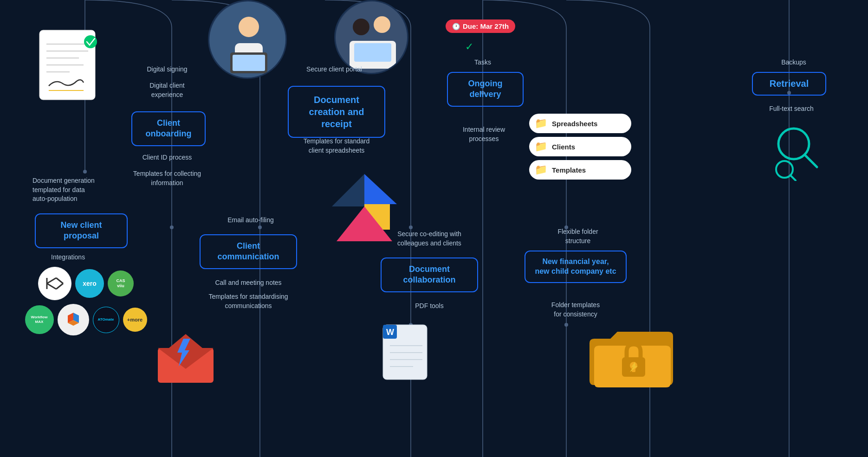 The height and width of the screenshot is (457, 868). I want to click on call-notes-label: Call and meeting notes, so click(248, 283).